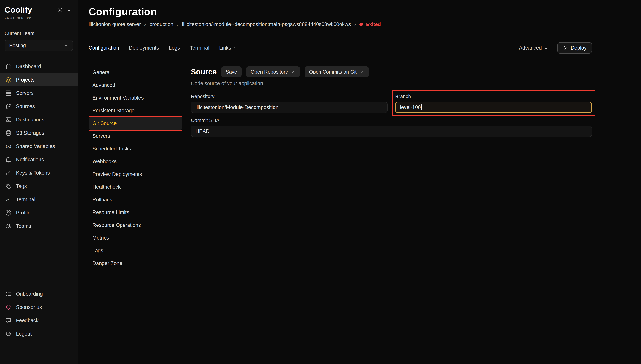 Image resolution: width=641 pixels, height=364 pixels. I want to click on version-selector-icon, so click(69, 10).